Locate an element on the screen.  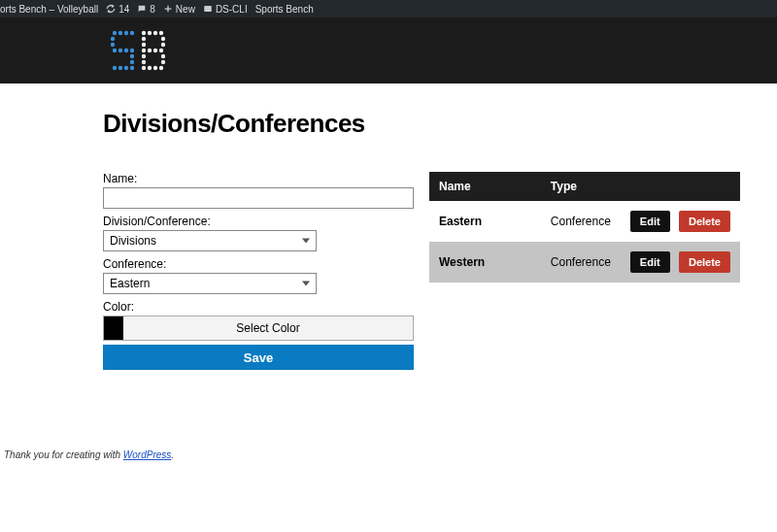
color-label: Color: is located at coordinates (258, 307).